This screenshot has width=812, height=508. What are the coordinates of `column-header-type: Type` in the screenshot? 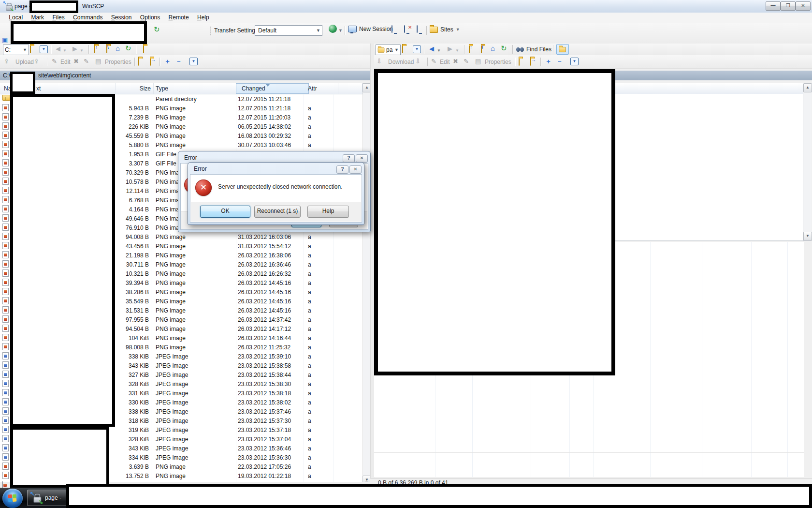 It's located at (196, 89).